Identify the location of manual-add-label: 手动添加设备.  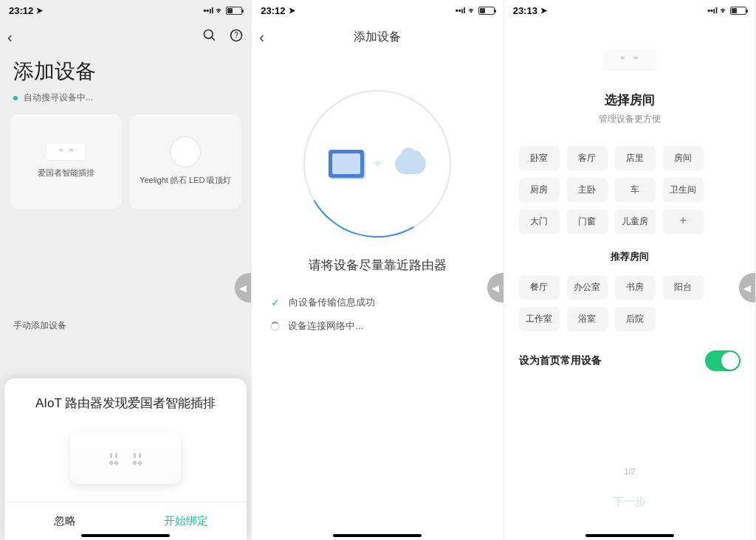
(126, 326).